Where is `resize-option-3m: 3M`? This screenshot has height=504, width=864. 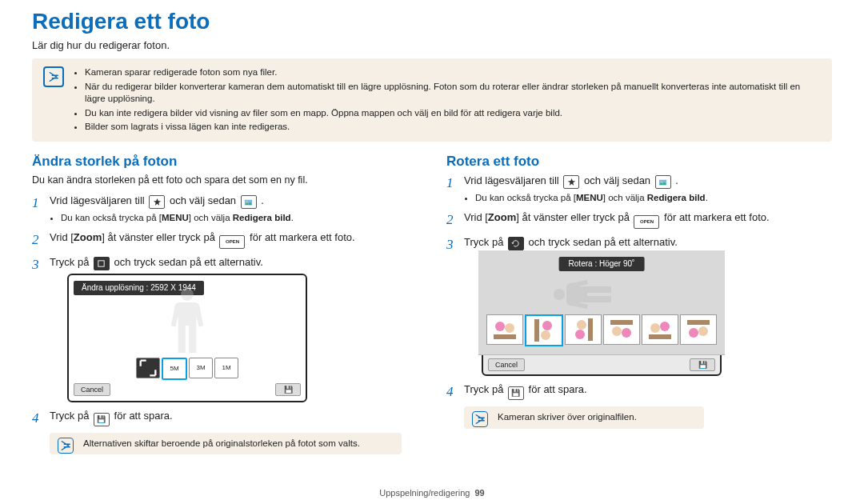 resize-option-3m: 3M is located at coordinates (201, 368).